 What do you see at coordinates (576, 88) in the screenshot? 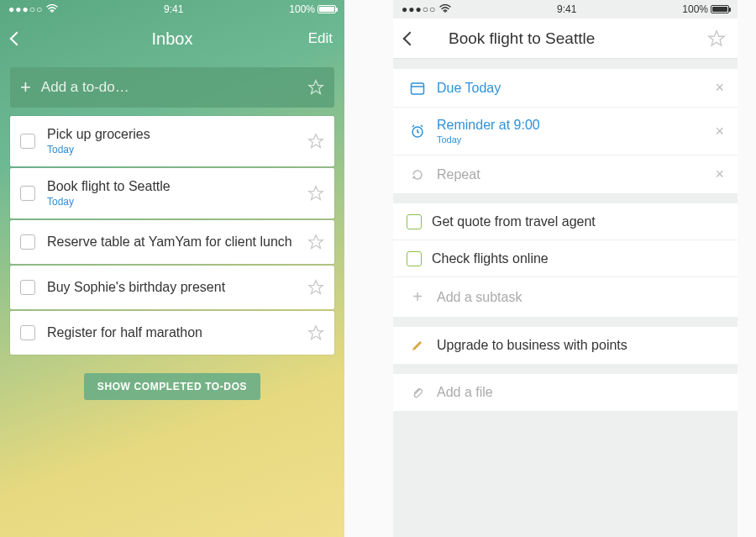
I see `due-label: Due Today` at bounding box center [576, 88].